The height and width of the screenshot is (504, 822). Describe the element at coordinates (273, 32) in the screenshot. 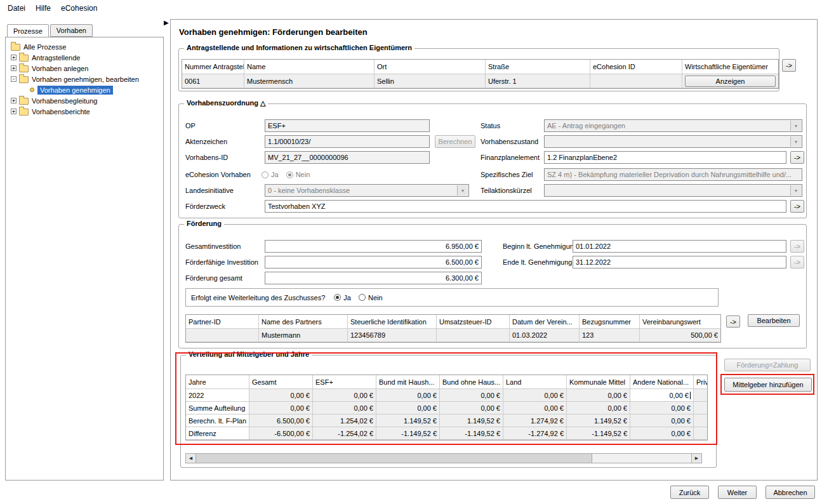

I see `page-title: Vorhaben genehmigen: Förderungen bearbei…` at that location.